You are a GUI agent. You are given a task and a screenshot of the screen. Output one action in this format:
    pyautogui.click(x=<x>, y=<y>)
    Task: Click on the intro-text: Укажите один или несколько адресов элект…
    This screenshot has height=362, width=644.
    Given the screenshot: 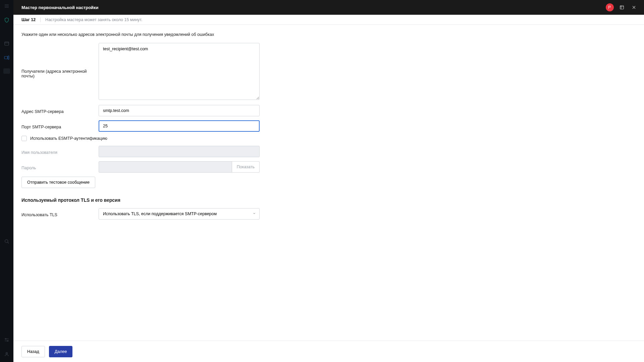 What is the action you would take?
    pyautogui.click(x=329, y=35)
    